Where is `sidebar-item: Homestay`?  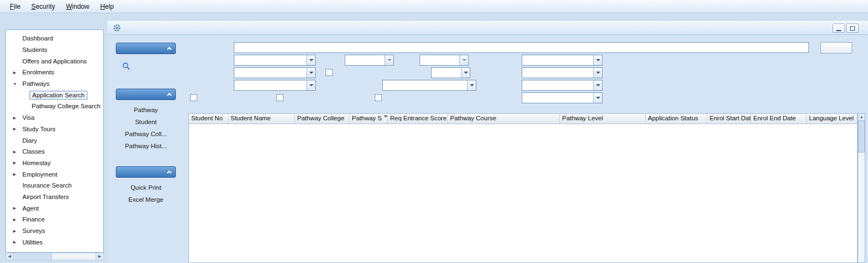 sidebar-item: Homestay is located at coordinates (55, 163).